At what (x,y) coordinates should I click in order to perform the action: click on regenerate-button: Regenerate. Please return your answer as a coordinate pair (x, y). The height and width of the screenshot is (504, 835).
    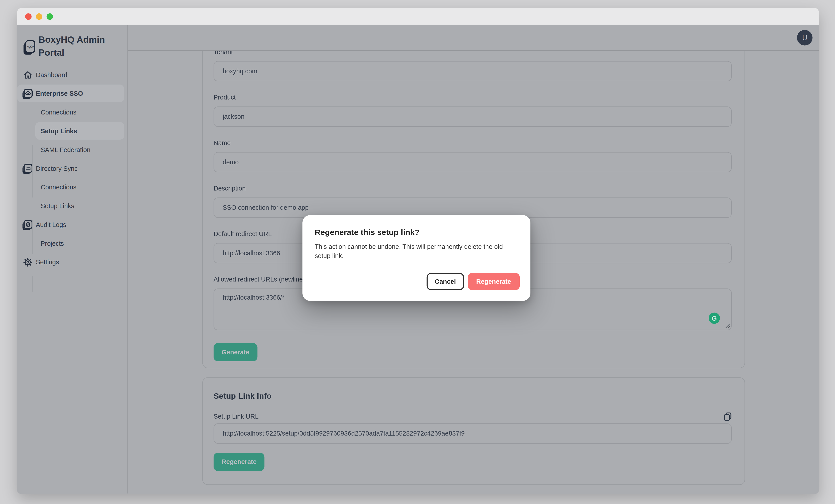
    Looking at the image, I should click on (239, 462).